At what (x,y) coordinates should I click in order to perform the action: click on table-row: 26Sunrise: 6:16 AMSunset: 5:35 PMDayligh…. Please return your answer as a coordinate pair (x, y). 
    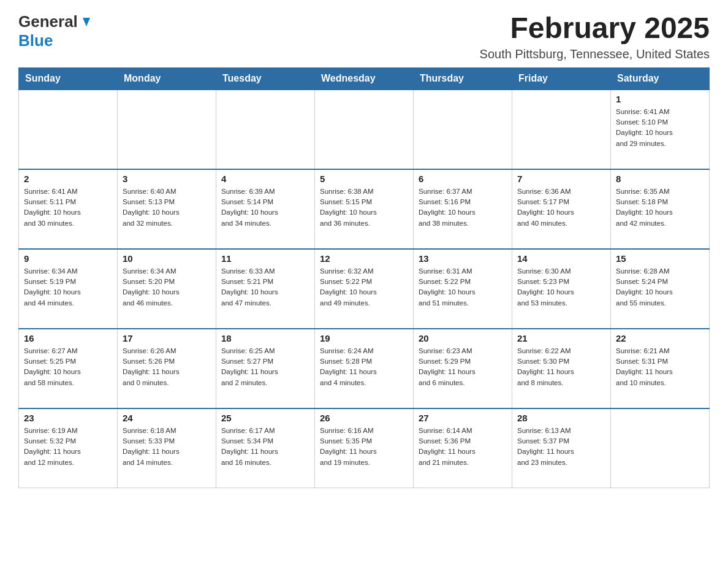
    Looking at the image, I should click on (364, 448).